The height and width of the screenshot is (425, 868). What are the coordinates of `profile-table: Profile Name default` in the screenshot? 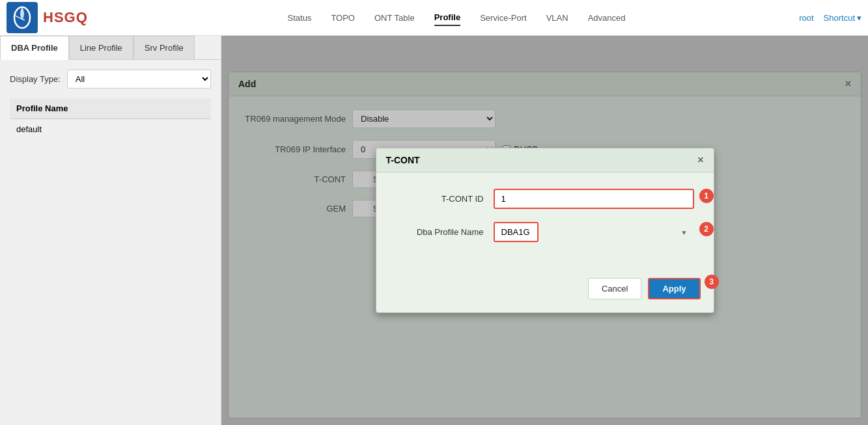 It's located at (111, 119).